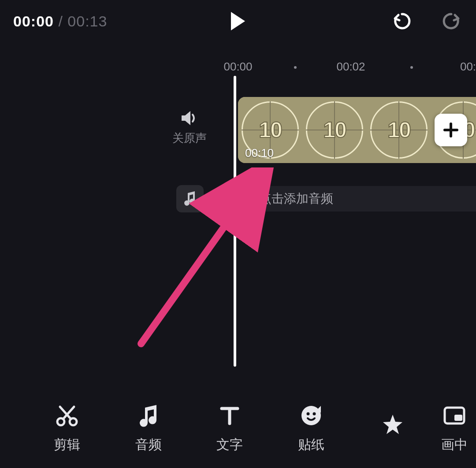  I want to click on undo-button, so click(402, 21).